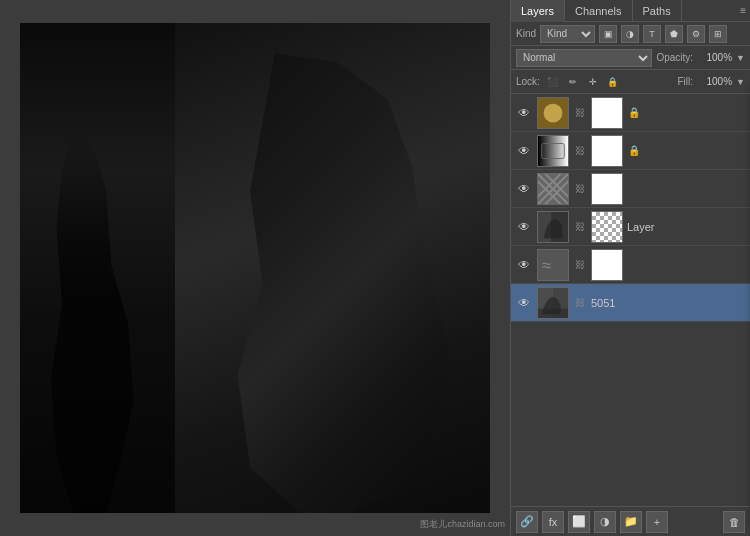 The image size is (750, 536). I want to click on filter-adjustment-icon: ◑, so click(630, 34).